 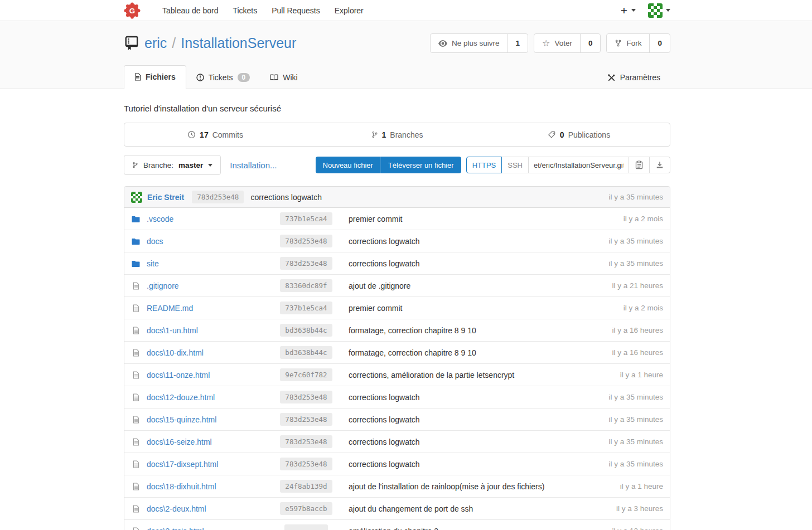 I want to click on commit-sha-badge: 783d253e48, so click(x=218, y=197).